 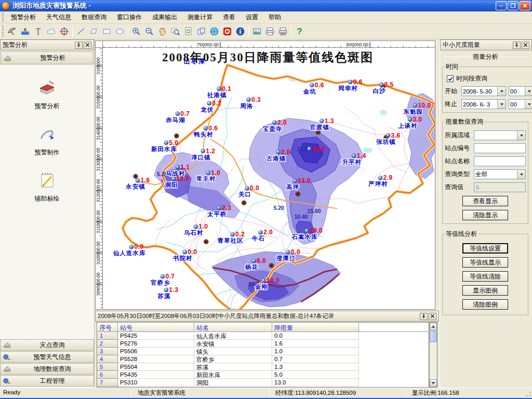 What do you see at coordinates (233, 382) in the screenshot?
I see `table-cell: 洞阳` at bounding box center [233, 382].